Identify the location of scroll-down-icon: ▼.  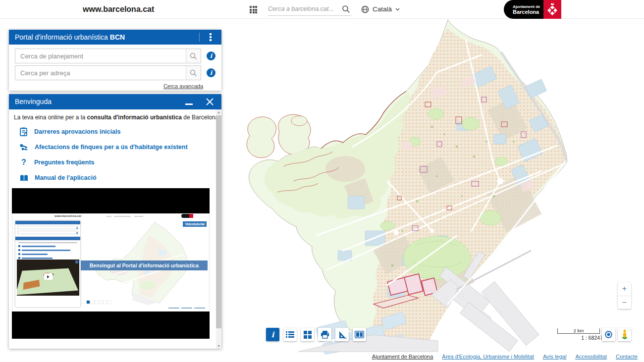
(219, 346).